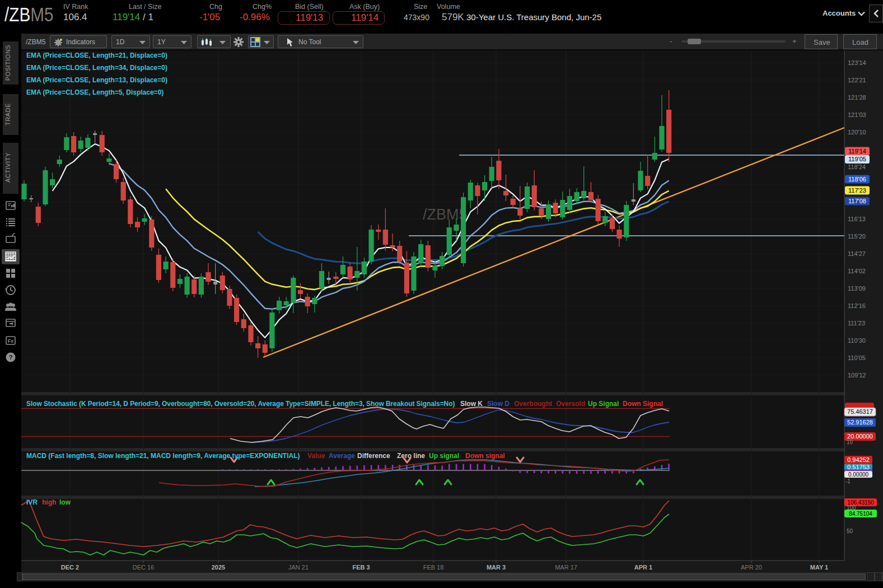 The width and height of the screenshot is (883, 588). I want to click on svg-text: 119'14, so click(857, 151).